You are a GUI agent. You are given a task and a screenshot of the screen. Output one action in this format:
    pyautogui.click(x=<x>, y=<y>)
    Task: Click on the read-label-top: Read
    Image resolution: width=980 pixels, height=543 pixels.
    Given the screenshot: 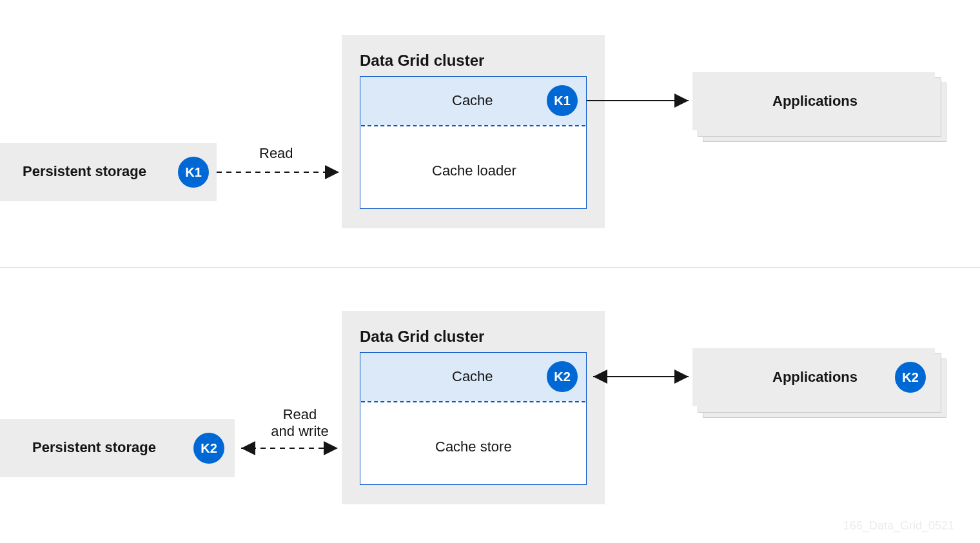 What is the action you would take?
    pyautogui.click(x=276, y=153)
    